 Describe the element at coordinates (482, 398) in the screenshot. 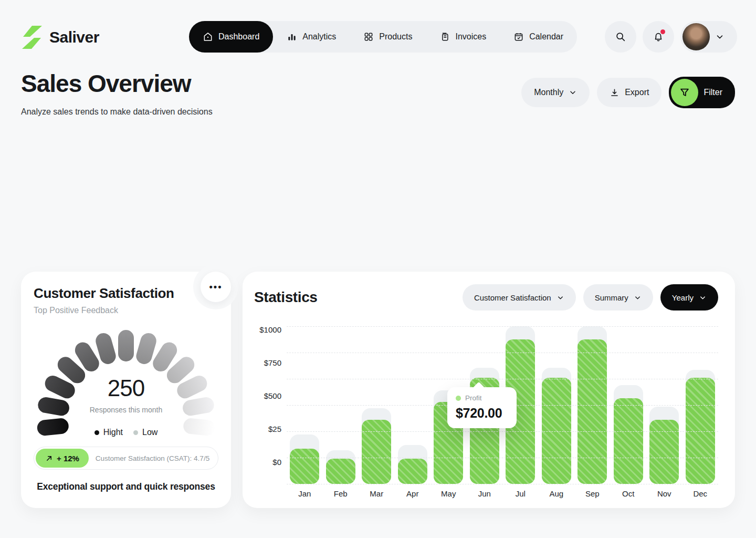

I see `tooltip-header: Profit` at that location.